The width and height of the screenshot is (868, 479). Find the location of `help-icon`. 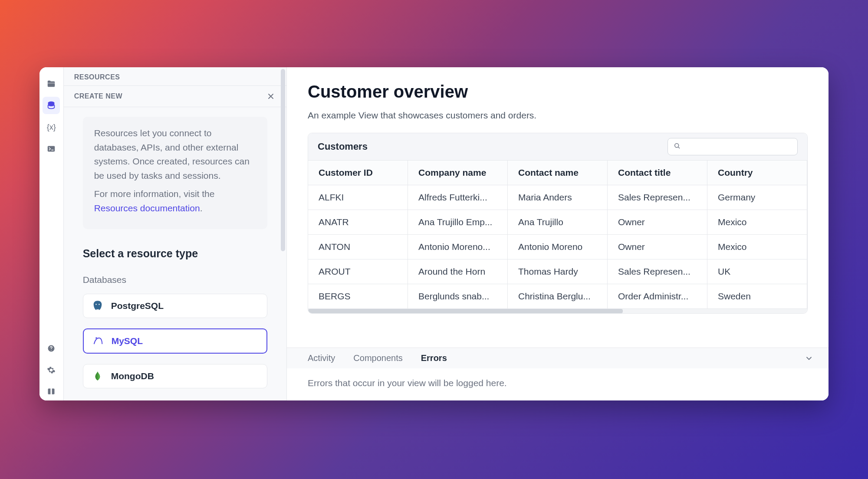

help-icon is located at coordinates (51, 348).